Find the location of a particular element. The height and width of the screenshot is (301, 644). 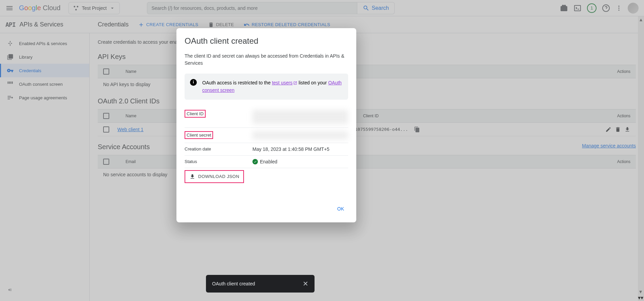

status-value: Enabled is located at coordinates (269, 162).